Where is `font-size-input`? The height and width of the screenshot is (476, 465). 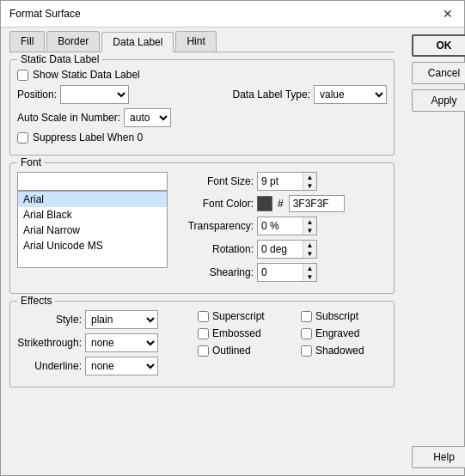
font-size-input is located at coordinates (280, 181).